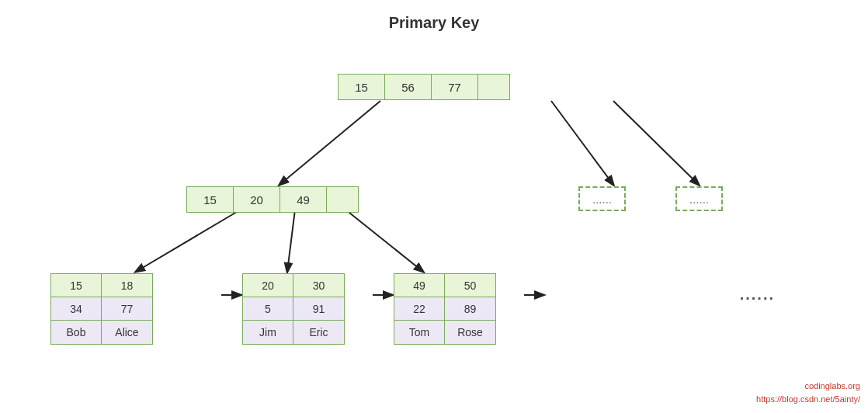  I want to click on mid-cell-49: 49, so click(304, 200).